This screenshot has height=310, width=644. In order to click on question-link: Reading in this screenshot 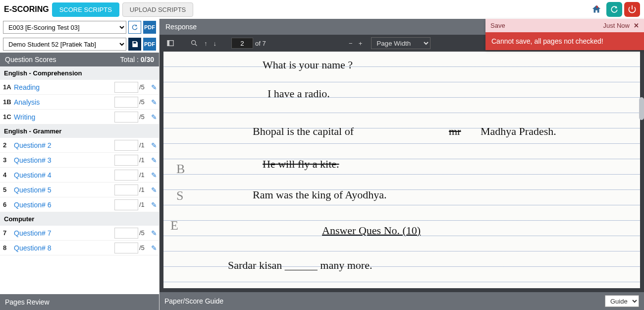, I will do `click(64, 87)`.